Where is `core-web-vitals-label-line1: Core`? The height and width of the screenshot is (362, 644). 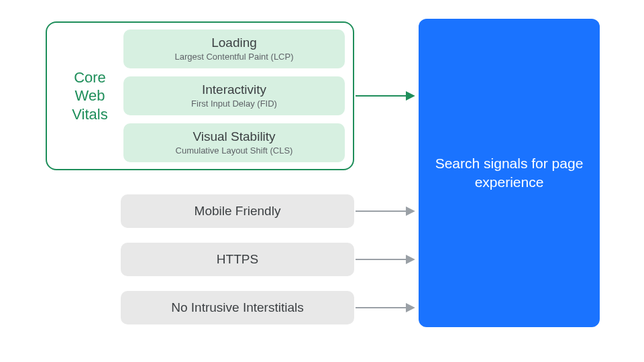 core-web-vitals-label-line1: Core is located at coordinates (90, 78).